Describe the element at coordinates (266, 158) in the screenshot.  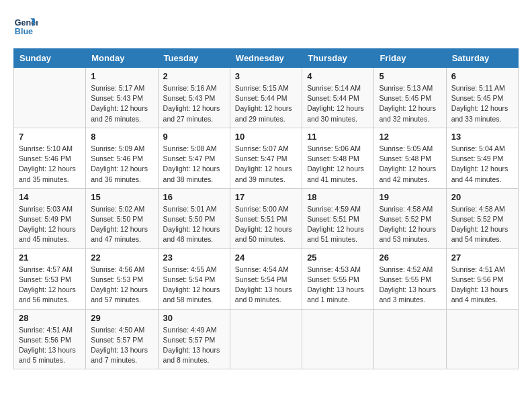
I see `calendar-week-row: 7Sunrise: 5:10 AM Sunset: 5:46 PM Daylig…` at that location.